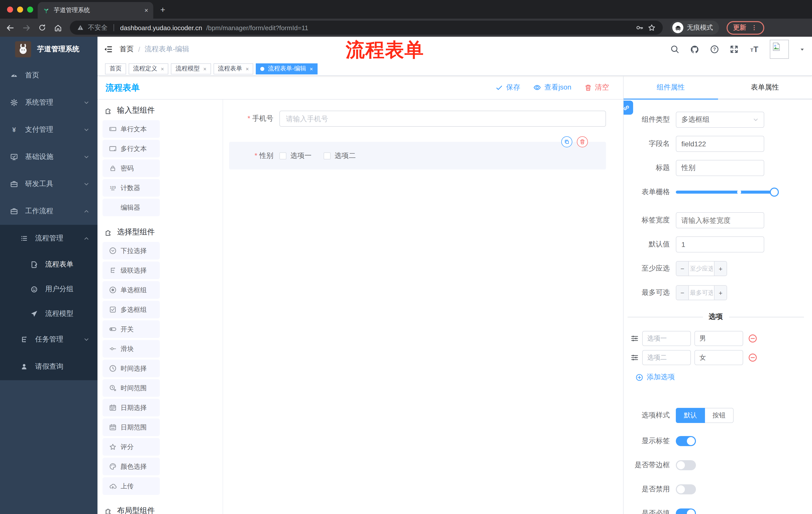  I want to click on palette-item-counter: 计数器, so click(131, 188).